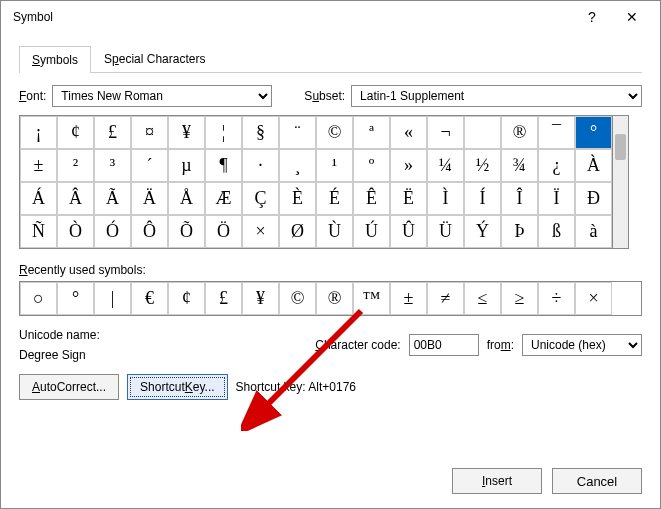 The image size is (661, 509). I want to click on recent-symbols-grid: ○°|€¢£¥©®™±≠≤≥÷×, so click(330, 298).